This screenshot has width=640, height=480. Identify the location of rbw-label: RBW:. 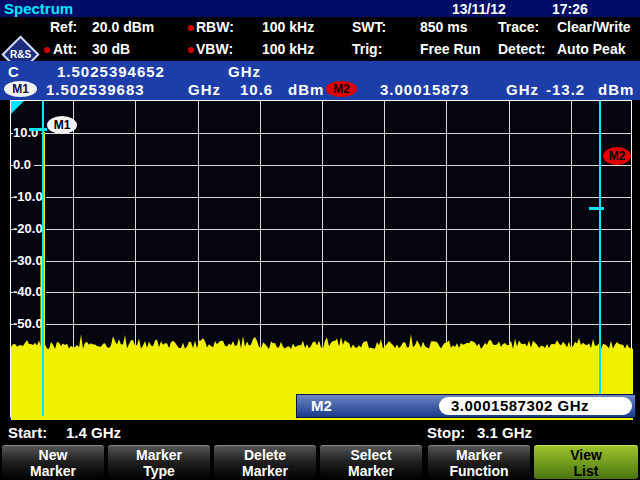
(215, 27).